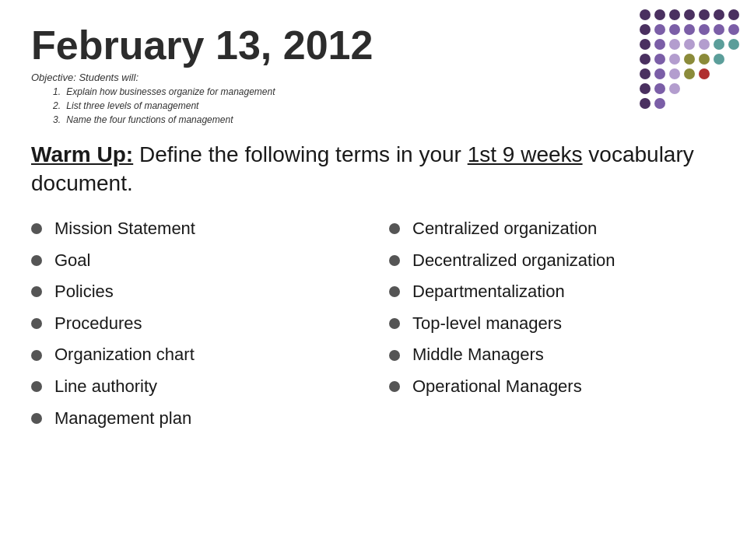  I want to click on warm-up-label: Warm Up:, so click(82, 154).